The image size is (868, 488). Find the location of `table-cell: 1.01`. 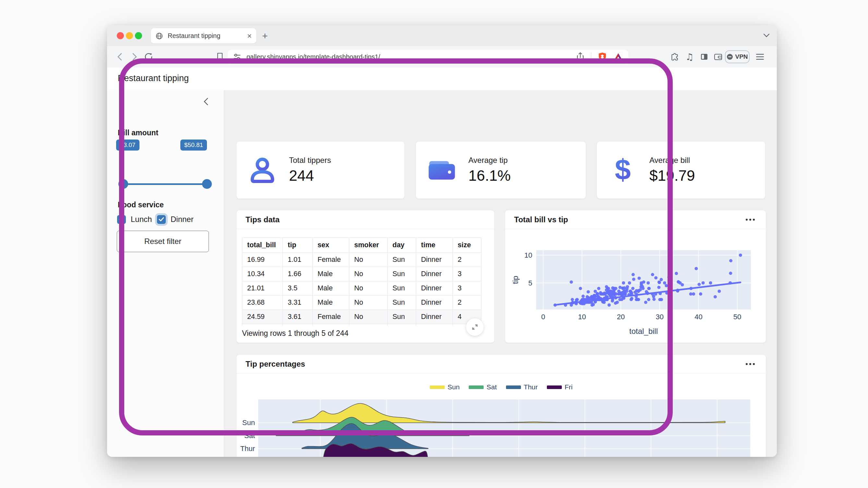

table-cell: 1.01 is located at coordinates (298, 260).